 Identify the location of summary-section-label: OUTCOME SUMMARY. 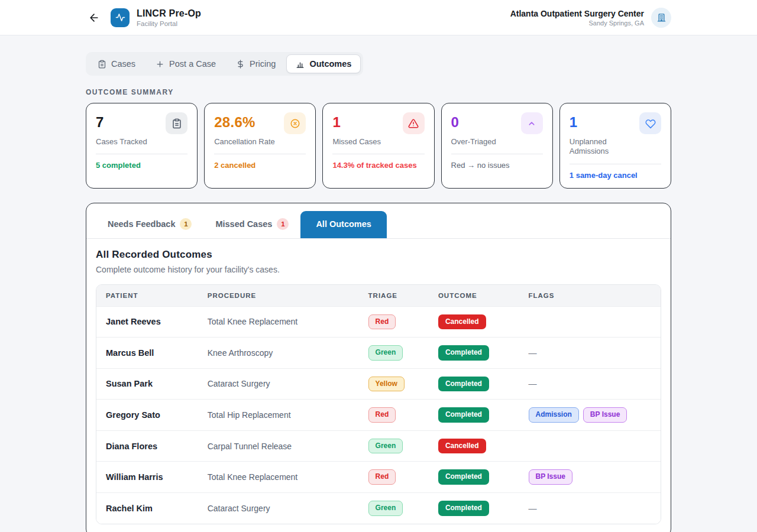
(378, 92).